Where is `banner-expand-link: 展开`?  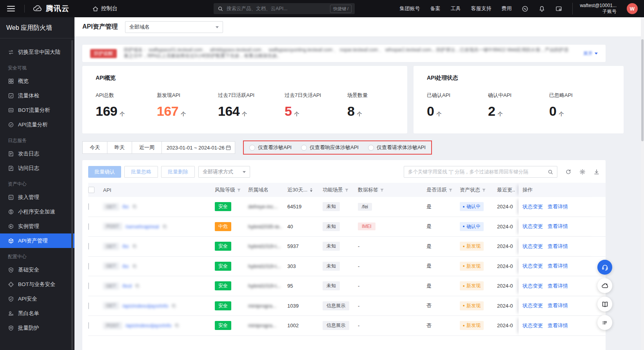
banner-expand-link: 展开 is located at coordinates (590, 53).